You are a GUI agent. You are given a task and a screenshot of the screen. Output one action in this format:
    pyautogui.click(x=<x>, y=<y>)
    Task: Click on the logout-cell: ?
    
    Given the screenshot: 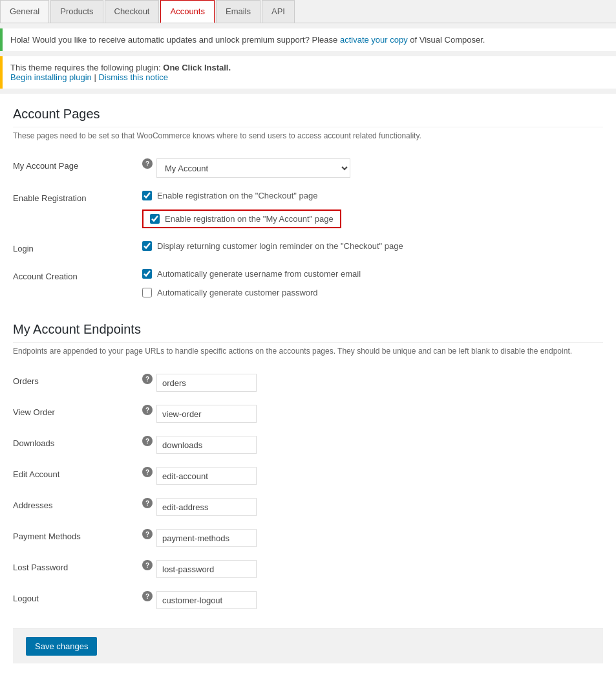 What is the action you would take?
    pyautogui.click(x=372, y=600)
    